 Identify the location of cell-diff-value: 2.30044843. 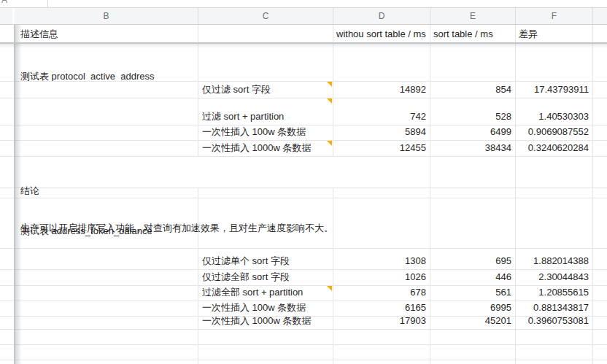
(554, 277).